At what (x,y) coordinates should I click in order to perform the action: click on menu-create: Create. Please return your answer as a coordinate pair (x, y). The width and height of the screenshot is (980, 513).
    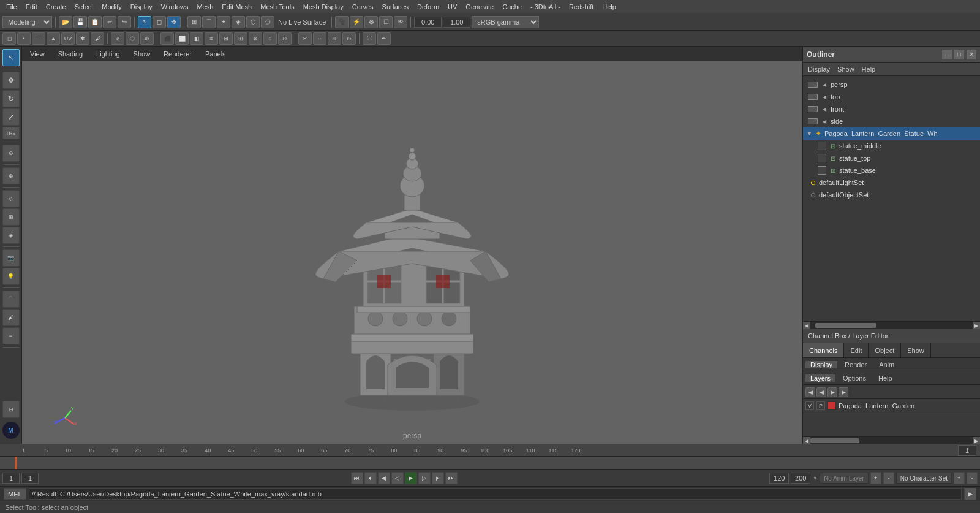
    Looking at the image, I should click on (56, 7).